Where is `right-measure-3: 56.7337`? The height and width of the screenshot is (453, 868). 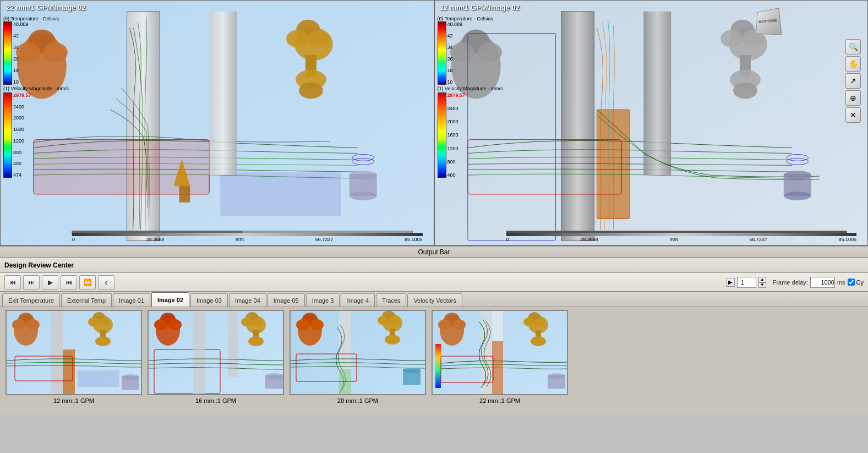
right-measure-3: 56.7337 is located at coordinates (758, 239).